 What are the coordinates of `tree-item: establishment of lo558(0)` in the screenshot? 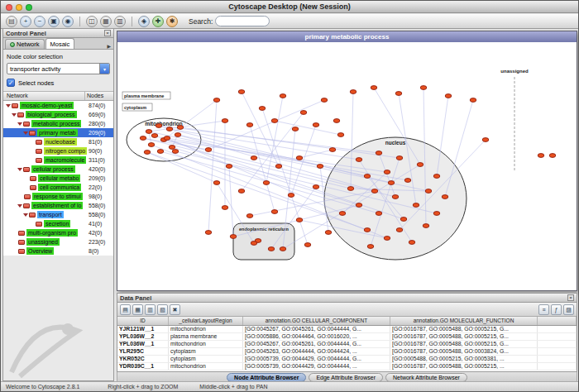 It's located at (58, 205).